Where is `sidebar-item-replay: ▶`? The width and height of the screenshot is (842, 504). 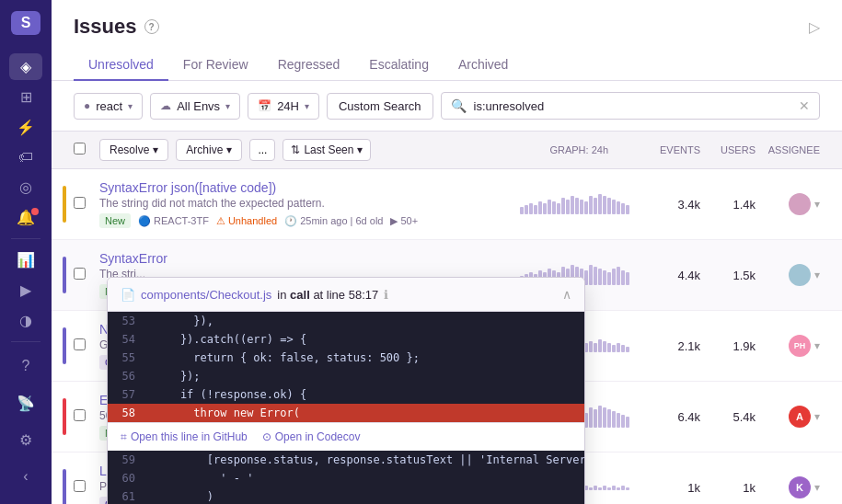
sidebar-item-replay: ▶ is located at coordinates (26, 291).